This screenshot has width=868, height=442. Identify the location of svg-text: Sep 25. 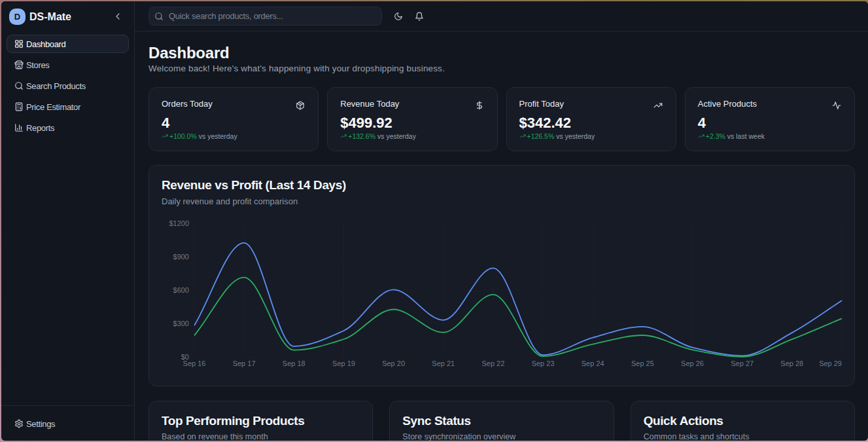
(642, 363).